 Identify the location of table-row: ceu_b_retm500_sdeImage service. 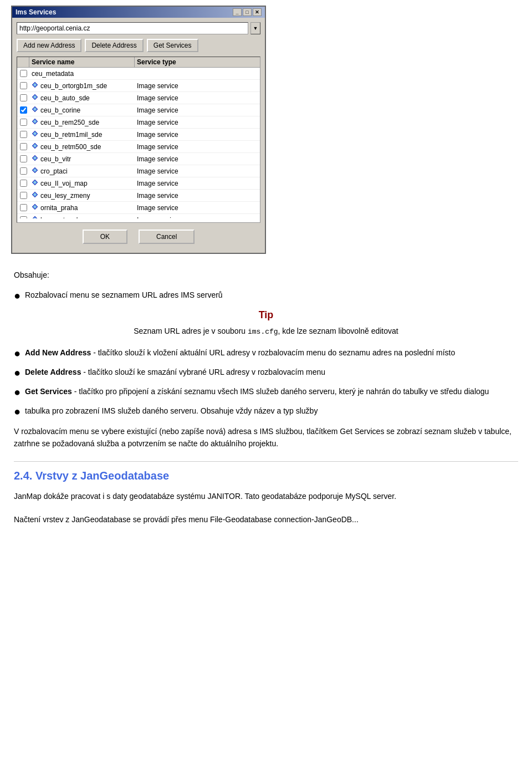
(139, 147).